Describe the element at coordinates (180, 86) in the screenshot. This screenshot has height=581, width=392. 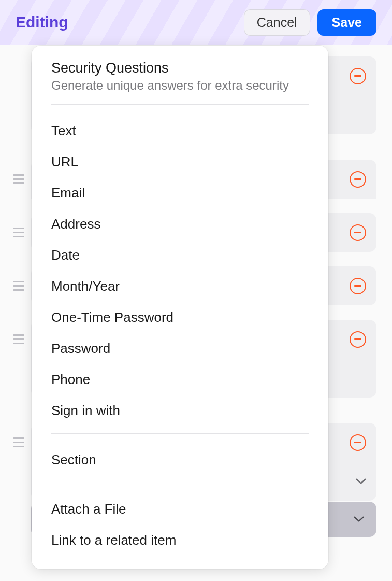
I see `dropdown-subtitle: Generate unique answers for extra securi…` at that location.